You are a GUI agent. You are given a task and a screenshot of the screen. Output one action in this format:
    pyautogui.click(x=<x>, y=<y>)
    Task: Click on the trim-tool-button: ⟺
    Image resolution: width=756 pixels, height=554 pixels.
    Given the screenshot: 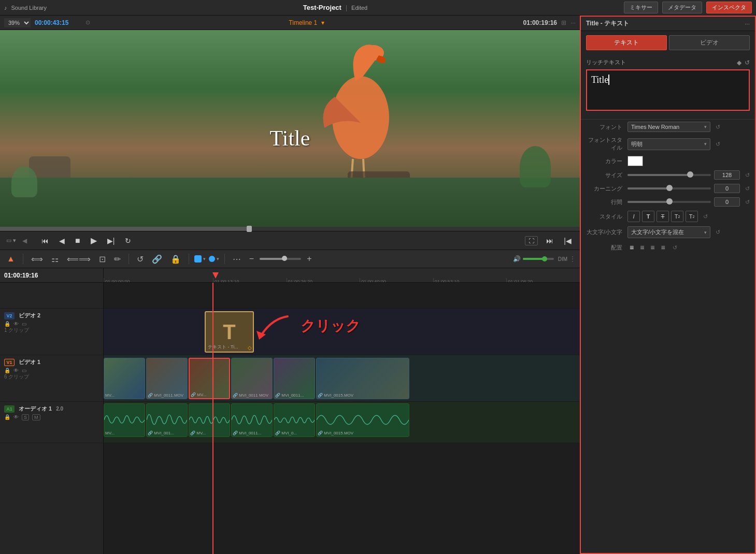 What is the action you would take?
    pyautogui.click(x=37, y=259)
    